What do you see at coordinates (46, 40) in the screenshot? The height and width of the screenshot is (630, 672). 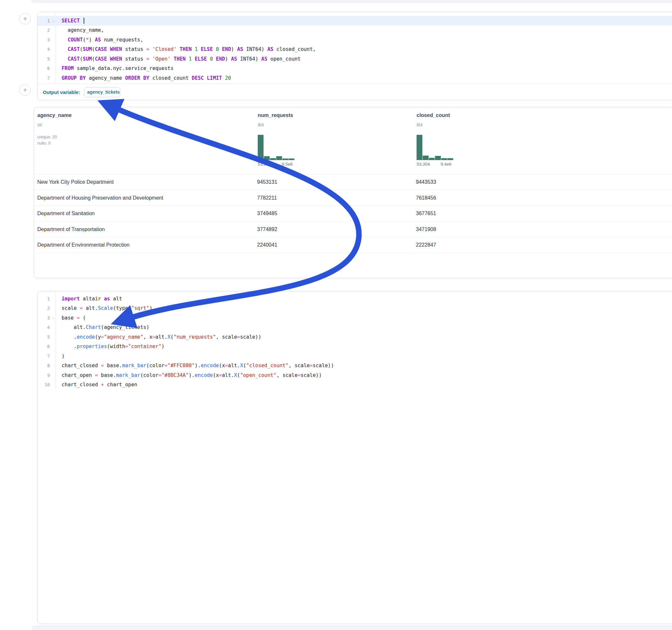 I see `line-number: 3` at bounding box center [46, 40].